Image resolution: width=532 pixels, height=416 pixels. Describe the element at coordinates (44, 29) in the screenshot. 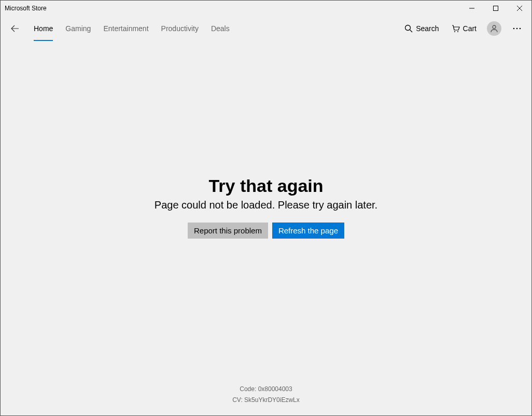

I see `tab-label: Home` at that location.